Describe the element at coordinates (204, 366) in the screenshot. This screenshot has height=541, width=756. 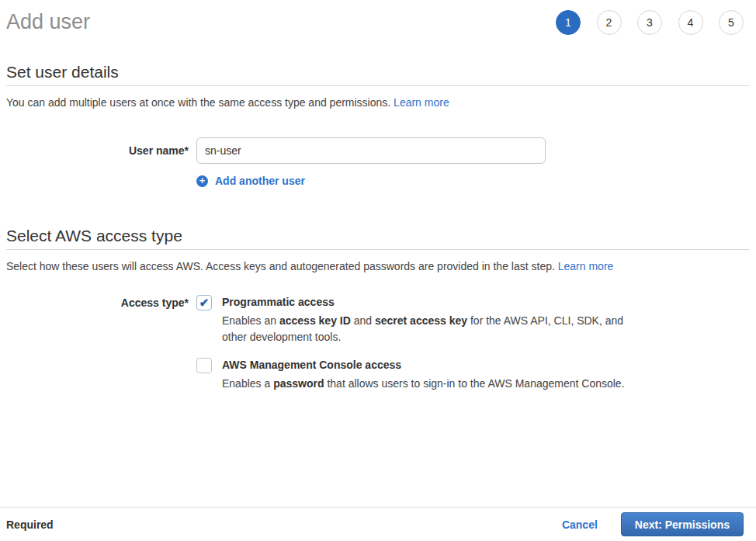
I see `console-access-checkbox` at that location.